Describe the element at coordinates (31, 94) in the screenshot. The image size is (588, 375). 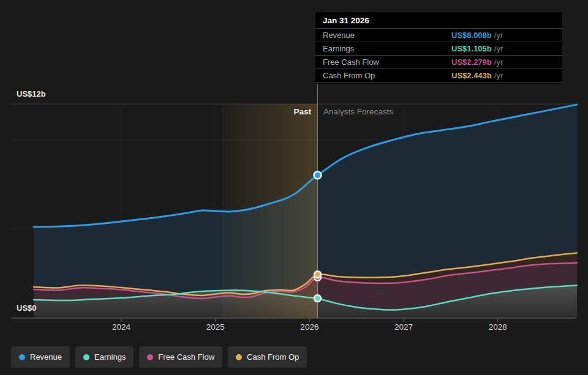
I see `y-axis-max-label: US$12b` at that location.